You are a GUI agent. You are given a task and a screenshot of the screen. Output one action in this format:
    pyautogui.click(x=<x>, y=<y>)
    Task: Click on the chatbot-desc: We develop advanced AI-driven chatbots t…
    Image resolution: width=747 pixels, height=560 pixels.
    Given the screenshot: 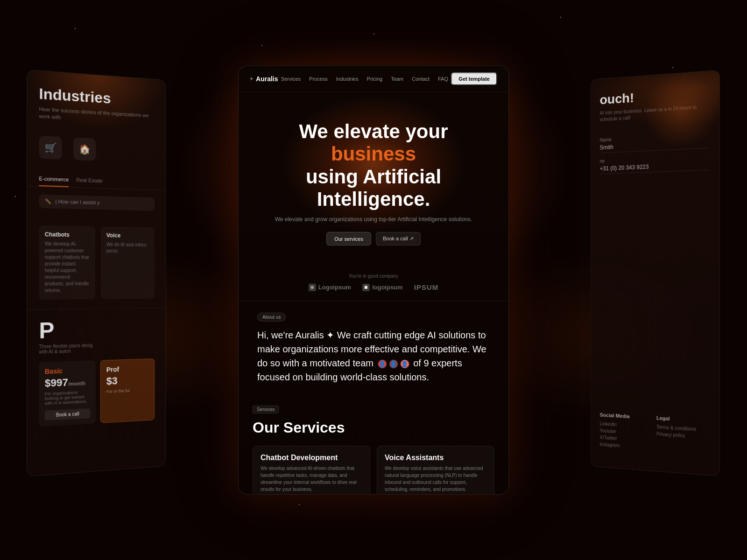 What is the action you would take?
    pyautogui.click(x=311, y=479)
    